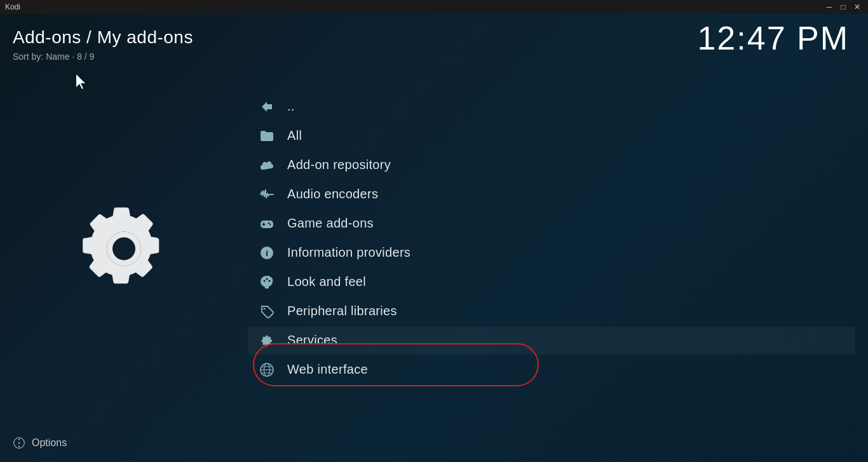 The height and width of the screenshot is (462, 868). Describe the element at coordinates (267, 341) in the screenshot. I see `gear-icon` at that location.